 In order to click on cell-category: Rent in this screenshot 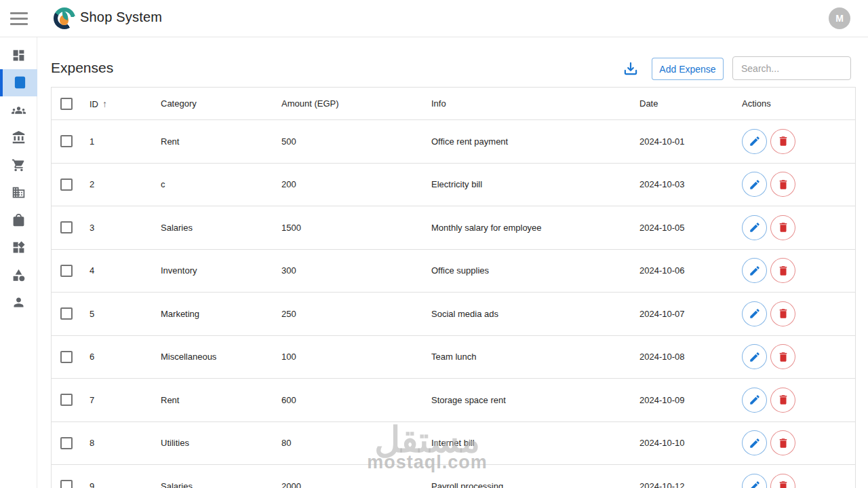, I will do `click(221, 400)`.